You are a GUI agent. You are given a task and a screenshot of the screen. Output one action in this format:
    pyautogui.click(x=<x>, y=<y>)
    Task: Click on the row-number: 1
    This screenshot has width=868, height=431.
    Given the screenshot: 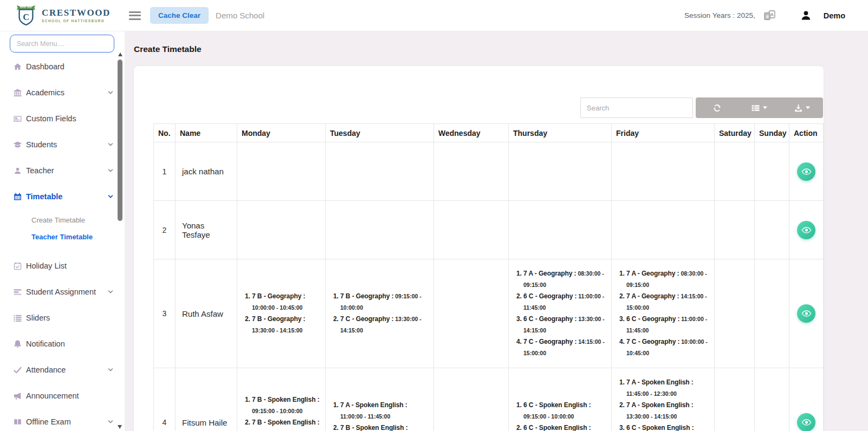 What is the action you would take?
    pyautogui.click(x=165, y=172)
    